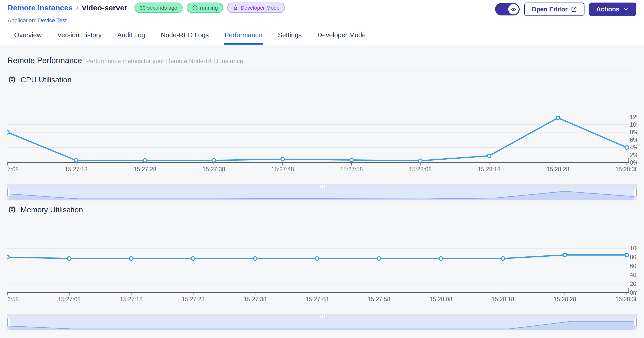 This screenshot has width=644, height=338. What do you see at coordinates (634, 293) in the screenshot?
I see `svg-text: 0mb` at bounding box center [634, 293].